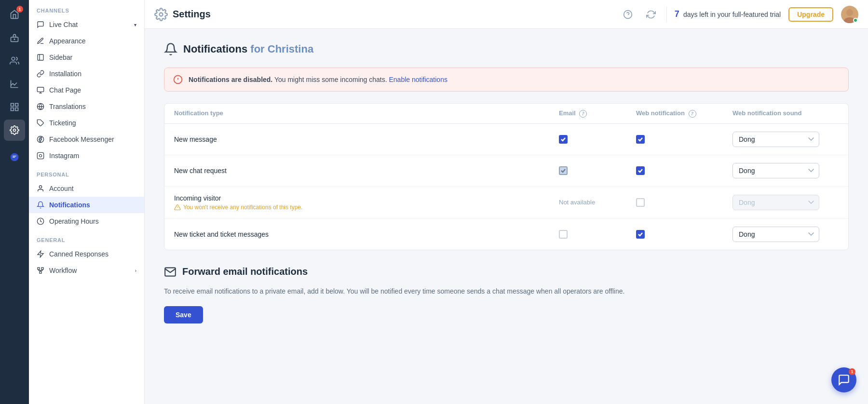 This screenshot has width=868, height=404. I want to click on page-title-row: Notifications for Christina, so click(506, 49).